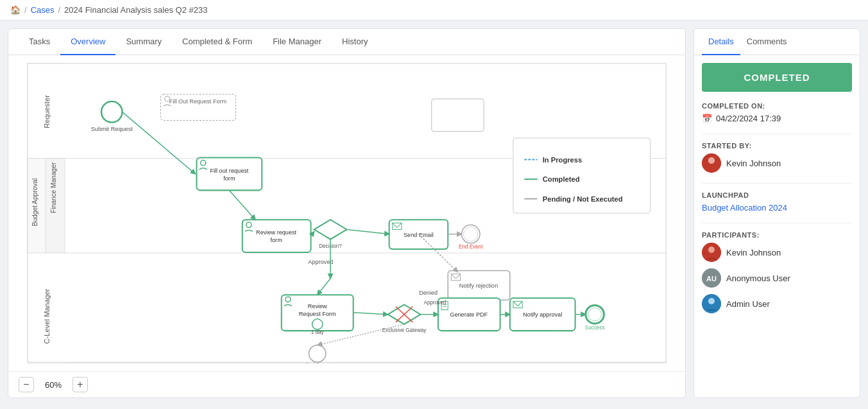 Image resolution: width=868 pixels, height=409 pixels. Describe the element at coordinates (777, 202) in the screenshot. I see `launchpad-section: LAUNCHPAD Budget Allocation 2024` at that location.